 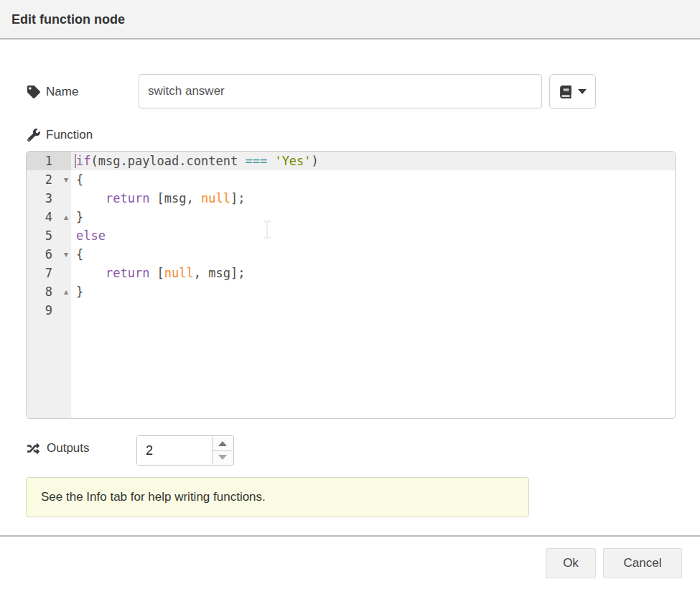 What do you see at coordinates (571, 563) in the screenshot?
I see `ok-button: Ok` at bounding box center [571, 563].